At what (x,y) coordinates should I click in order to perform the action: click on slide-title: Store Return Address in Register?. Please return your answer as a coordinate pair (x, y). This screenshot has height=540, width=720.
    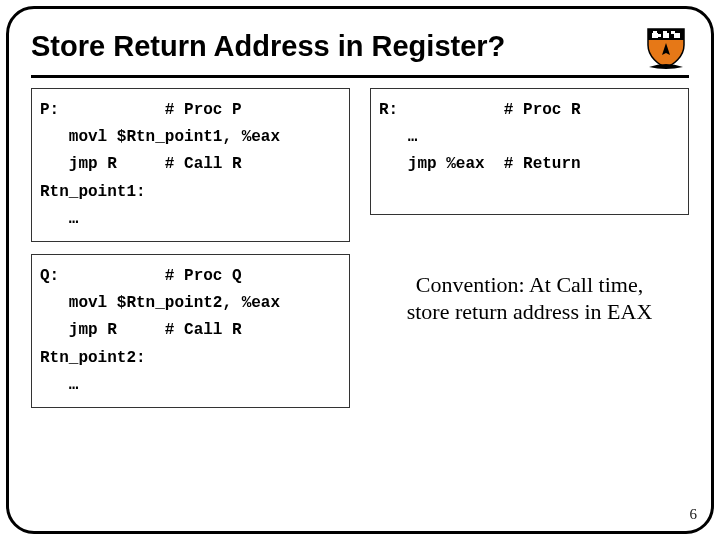
    Looking at the image, I should click on (268, 46).